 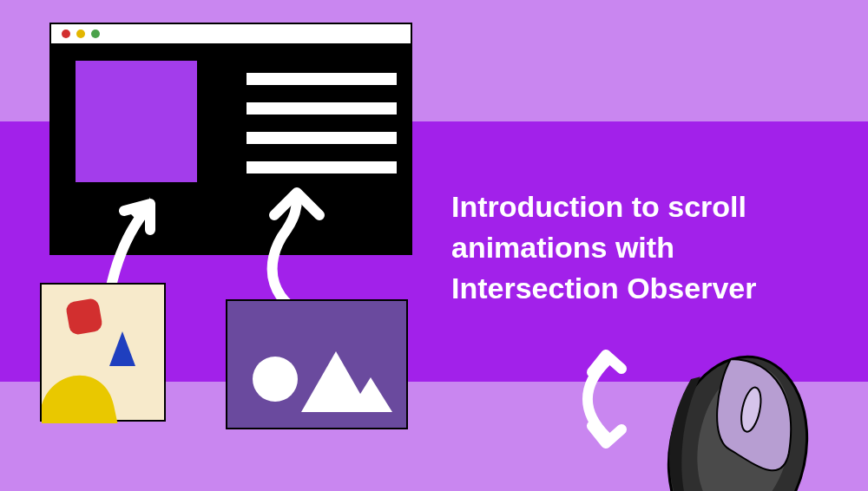 What do you see at coordinates (66, 34) in the screenshot?
I see `window-control-close-icon` at bounding box center [66, 34].